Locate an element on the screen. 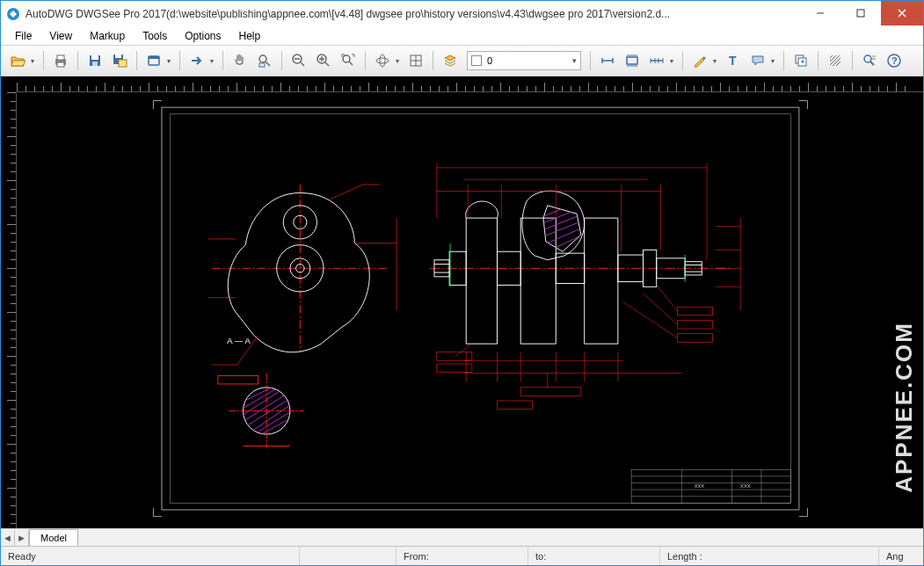 This screenshot has width=924, height=566. zoom-window-button is located at coordinates (265, 61).